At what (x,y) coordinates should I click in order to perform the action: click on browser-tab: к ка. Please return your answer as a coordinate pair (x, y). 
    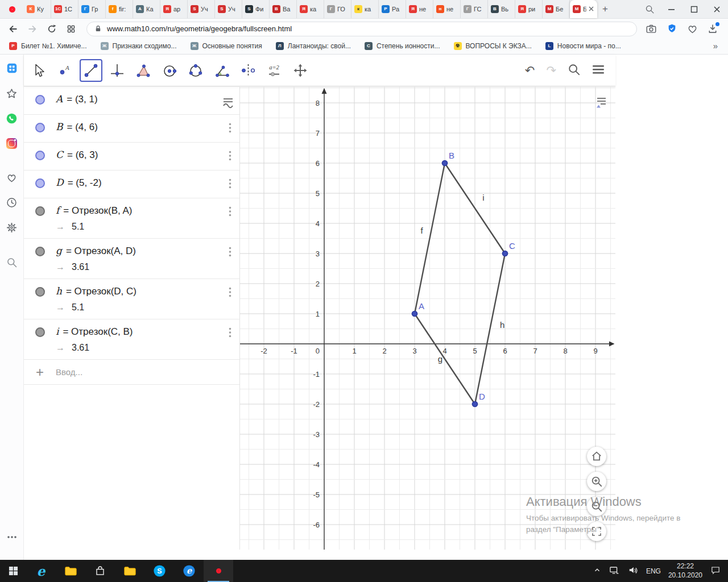
    Looking at the image, I should click on (365, 9).